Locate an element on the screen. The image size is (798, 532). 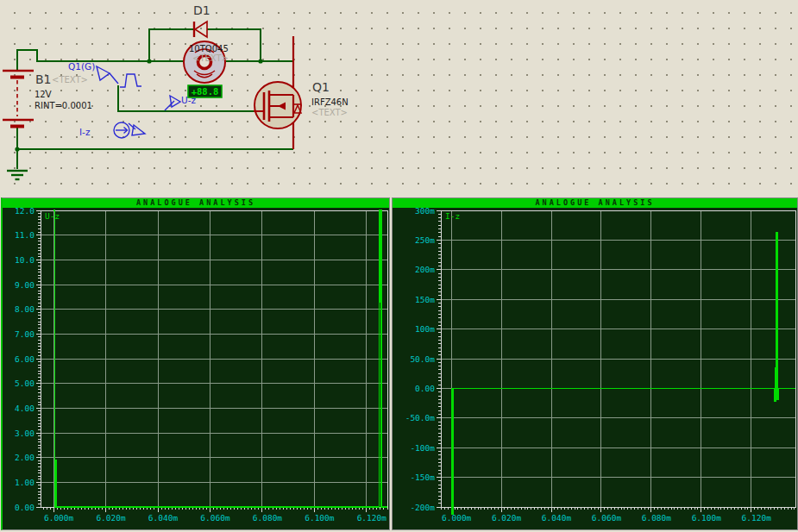
svg-text: 2.00 is located at coordinates (24, 457).